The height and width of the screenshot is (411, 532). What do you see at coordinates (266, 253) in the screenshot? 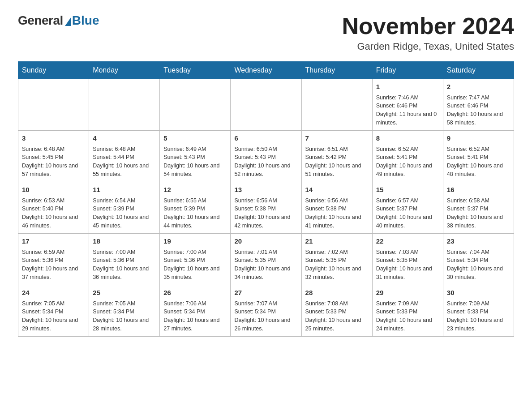
I see `day-info: Sunrise: 7:01 AM` at bounding box center [266, 253].